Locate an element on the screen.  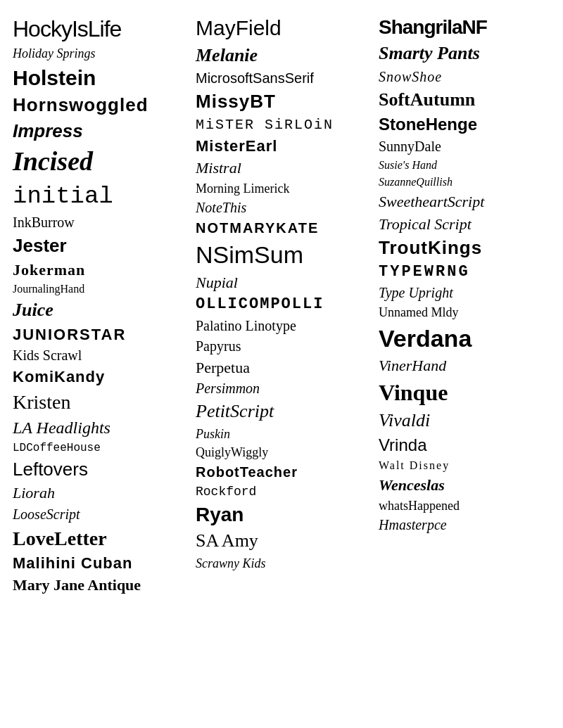
font-item-hmasterpce: Hmasterpce is located at coordinates (464, 525).